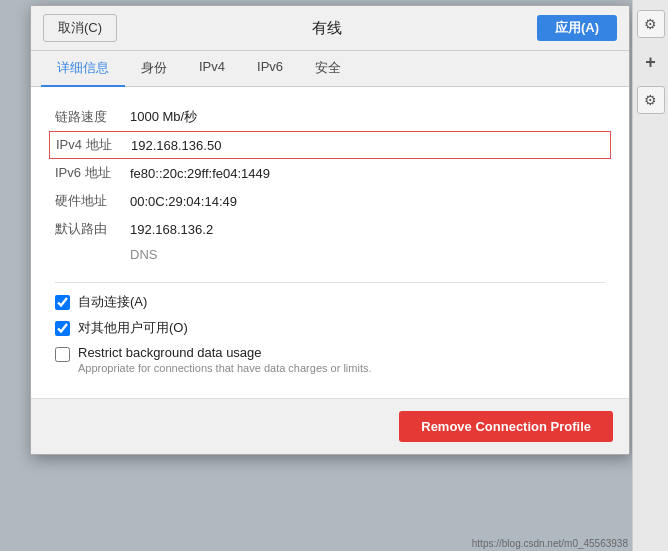 The image size is (668, 551). Describe the element at coordinates (330, 254) in the screenshot. I see `dns-row: DNS` at that location.